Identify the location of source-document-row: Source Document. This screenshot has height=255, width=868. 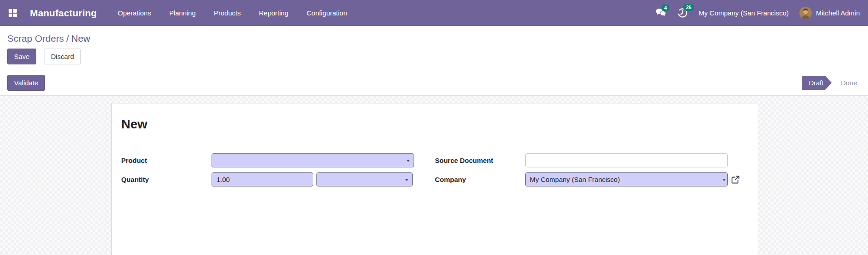
(581, 161).